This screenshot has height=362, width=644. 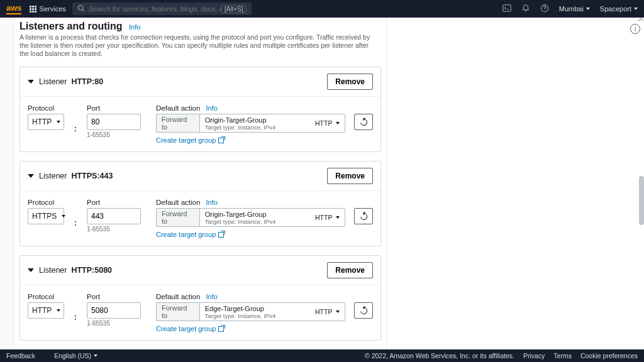 I want to click on protocol-select: HTTPS, so click(x=46, y=216).